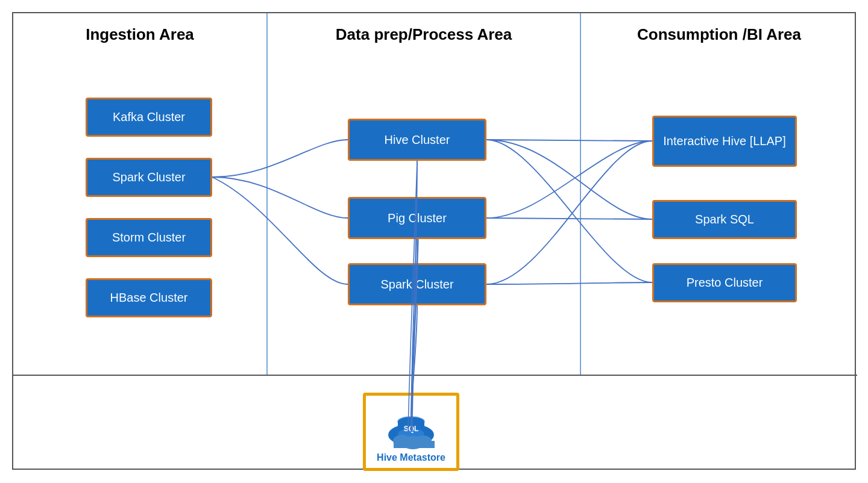  What do you see at coordinates (149, 298) in the screenshot?
I see `hbase-cluster-box: HBase Cluster` at bounding box center [149, 298].